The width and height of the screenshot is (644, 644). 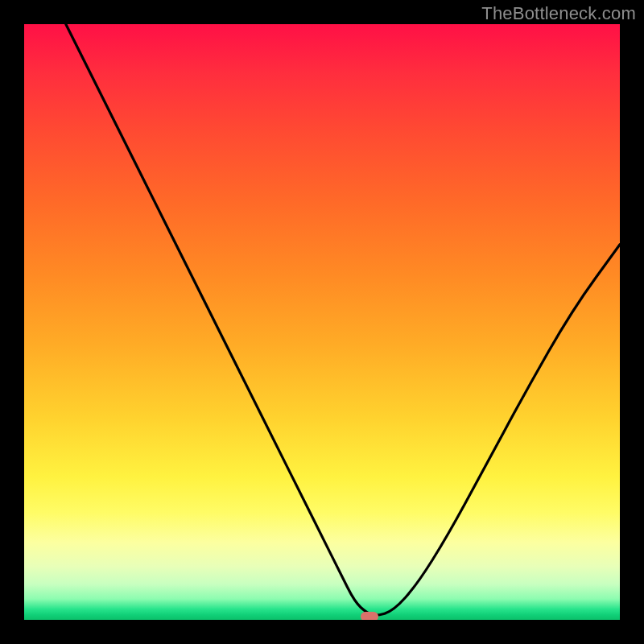 I want to click on optimal-marker, so click(x=369, y=616).